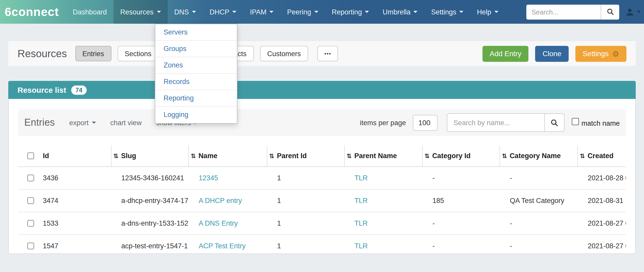  I want to click on category-name-cell: QA Test Category, so click(538, 201).